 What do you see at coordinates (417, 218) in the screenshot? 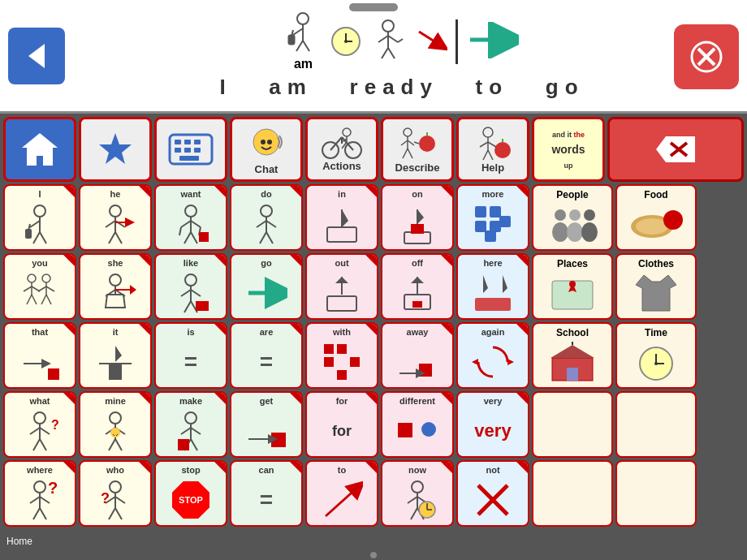
I see `cell-on: on` at bounding box center [417, 218].